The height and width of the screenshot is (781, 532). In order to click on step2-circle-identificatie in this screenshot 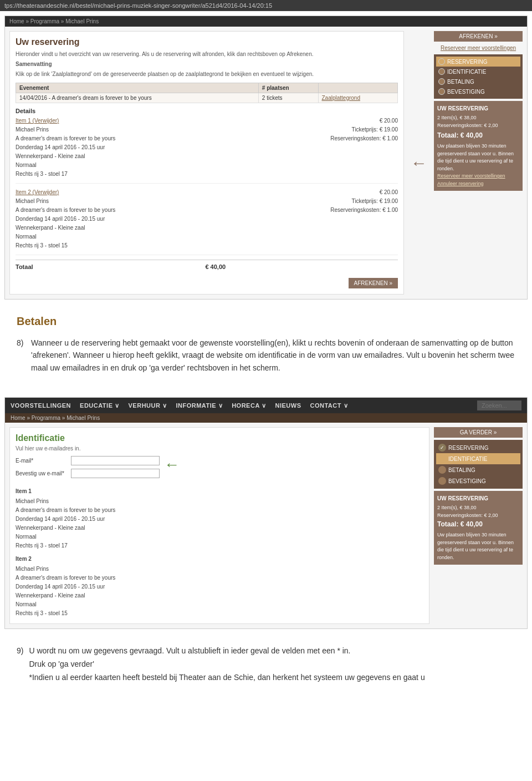, I will do `click(442, 459)`.